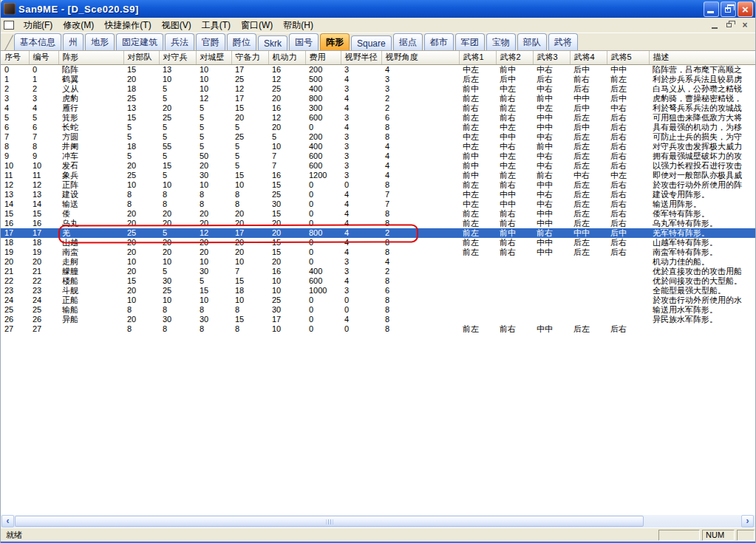 Image resolution: width=756 pixels, height=543 pixels. I want to click on table-row: 1313建设888825047中左中中中右后左后右建设专用阵形。, so click(378, 195).